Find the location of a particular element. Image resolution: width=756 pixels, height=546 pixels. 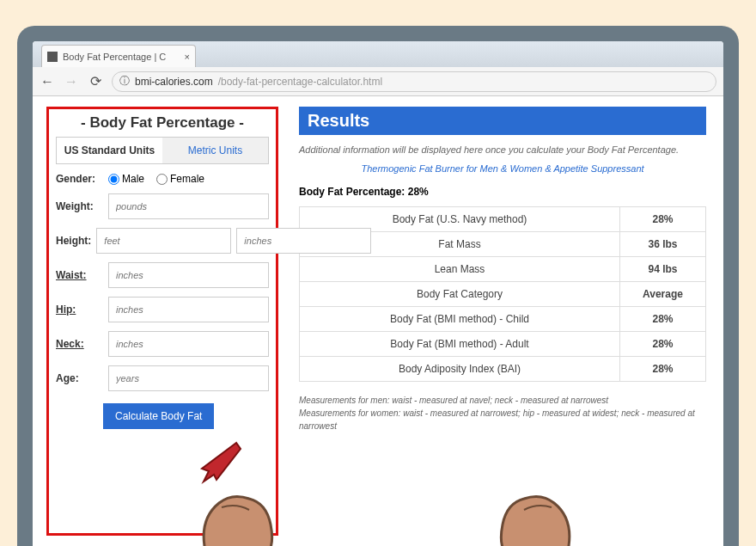

address-bar: ⓘ bmi-calories.com/body-fat-percentage-c… is located at coordinates (414, 82).